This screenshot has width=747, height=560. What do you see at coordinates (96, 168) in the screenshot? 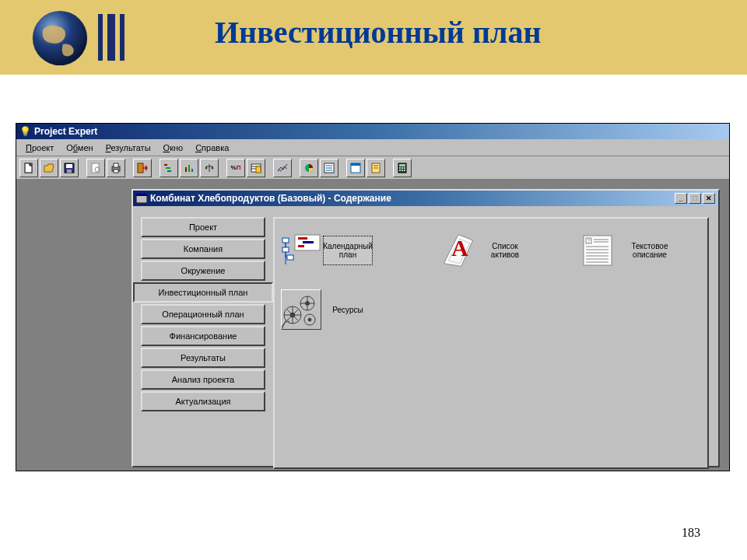
I see `tbtn-preview` at bounding box center [96, 168].